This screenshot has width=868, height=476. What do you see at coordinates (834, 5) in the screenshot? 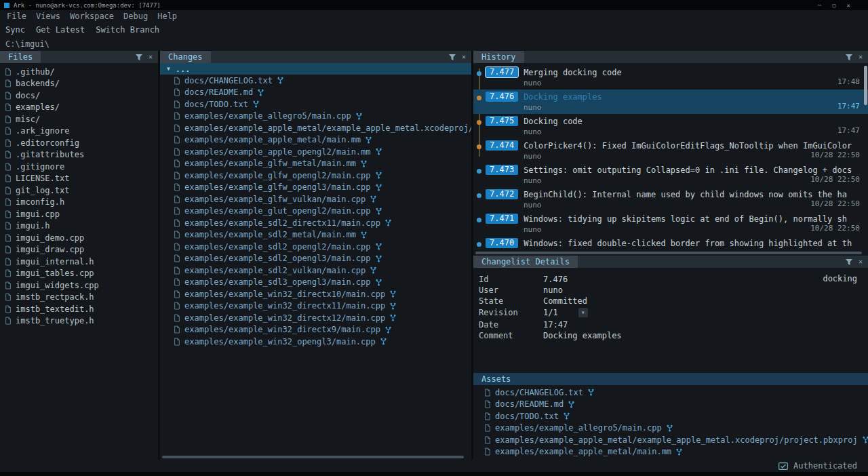
I see `maximize-icon: ◻` at bounding box center [834, 5].